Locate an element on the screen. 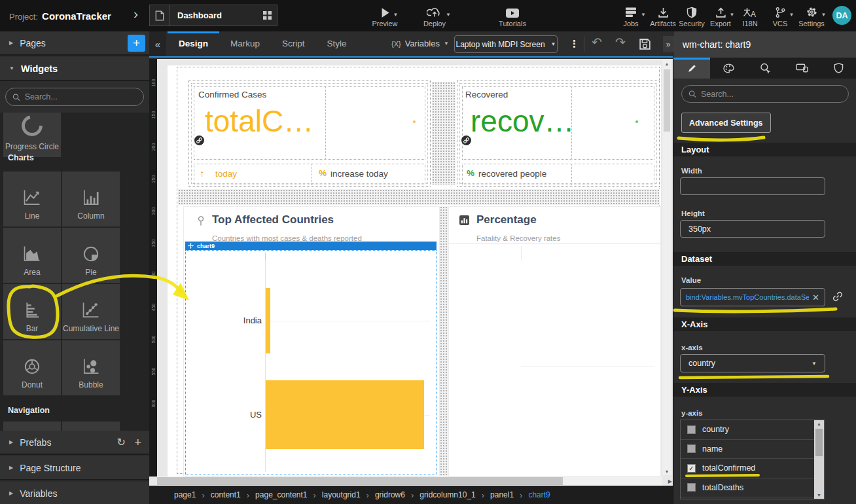 The height and width of the screenshot is (504, 856). save-icon is located at coordinates (645, 46).